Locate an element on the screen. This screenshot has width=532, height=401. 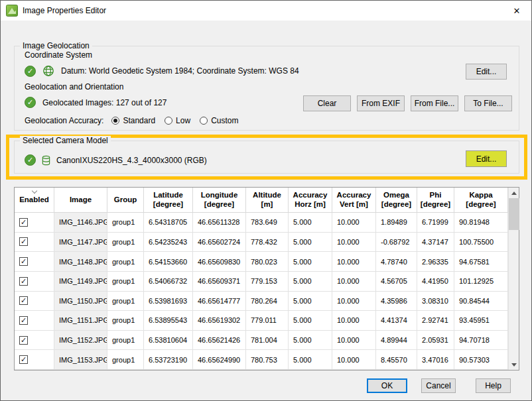
omega-cell: 4.35986 is located at coordinates (397, 302).